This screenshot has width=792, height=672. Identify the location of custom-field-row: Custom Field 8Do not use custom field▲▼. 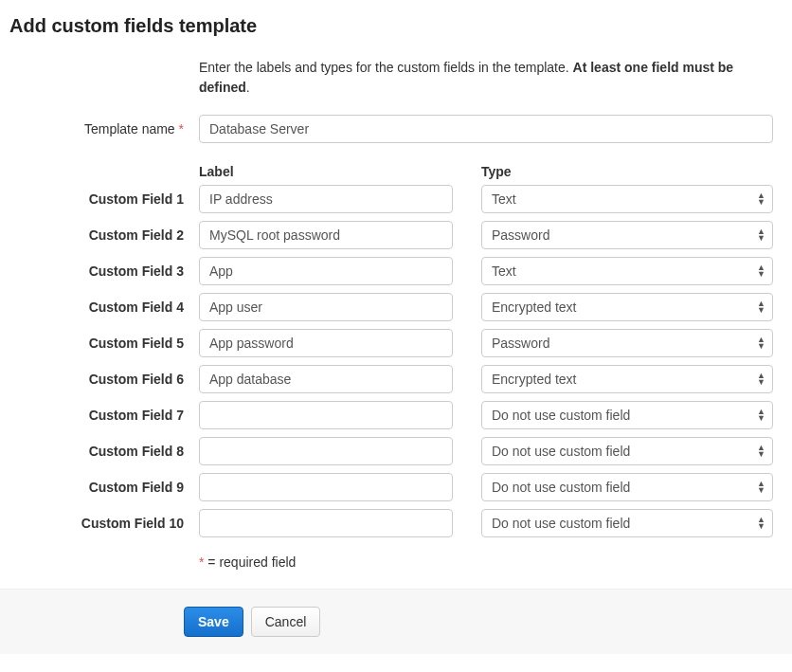
(396, 451).